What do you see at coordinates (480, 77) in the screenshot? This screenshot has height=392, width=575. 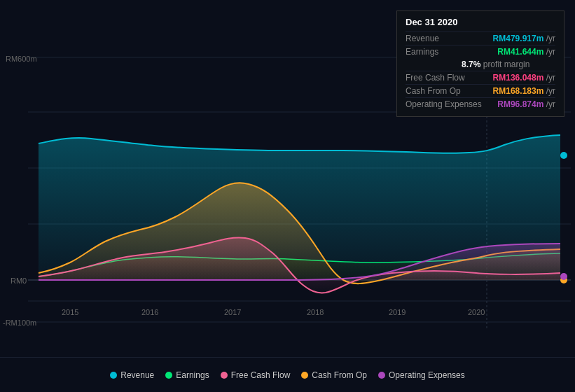 I see `tooltip-row-fcf: Free Cash Flow RM136.048m /yr` at bounding box center [480, 77].